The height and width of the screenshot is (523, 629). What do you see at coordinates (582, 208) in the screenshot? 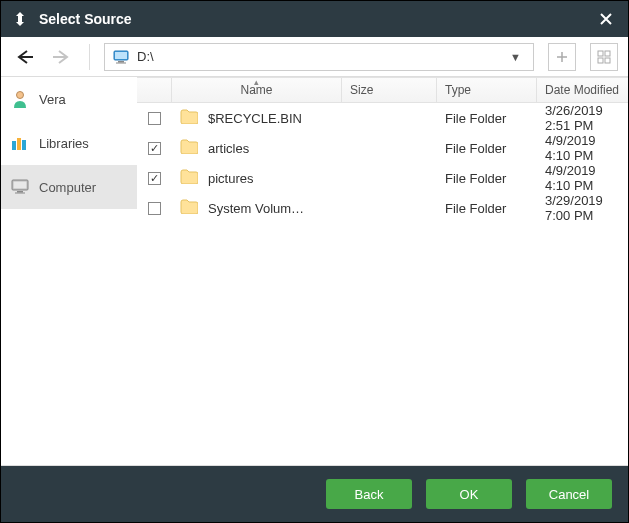
I see `file-date: 3/29/2019 7:00 PM` at bounding box center [582, 208].